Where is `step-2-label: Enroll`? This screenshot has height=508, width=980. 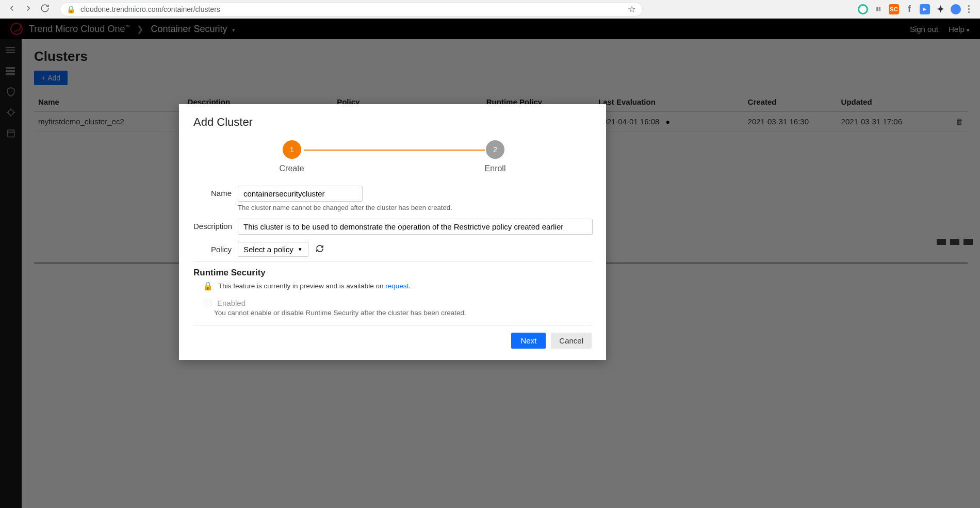
step-2-label: Enroll is located at coordinates (495, 169).